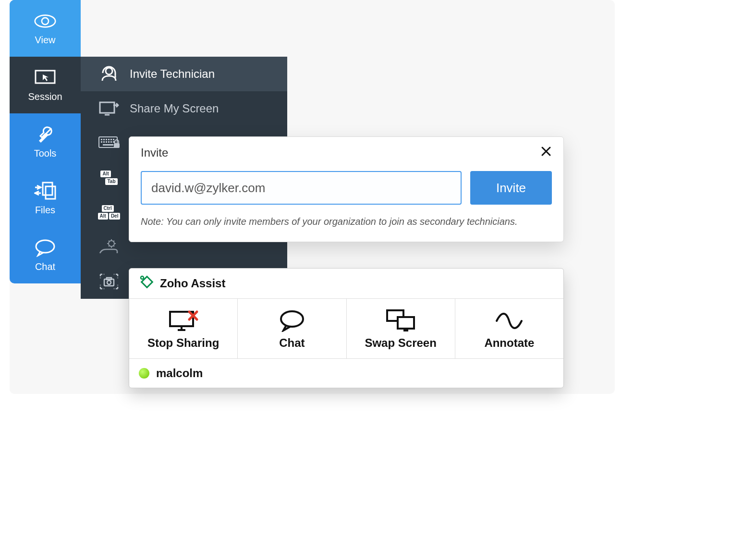  I want to click on stop-sharing-icon, so click(183, 321).